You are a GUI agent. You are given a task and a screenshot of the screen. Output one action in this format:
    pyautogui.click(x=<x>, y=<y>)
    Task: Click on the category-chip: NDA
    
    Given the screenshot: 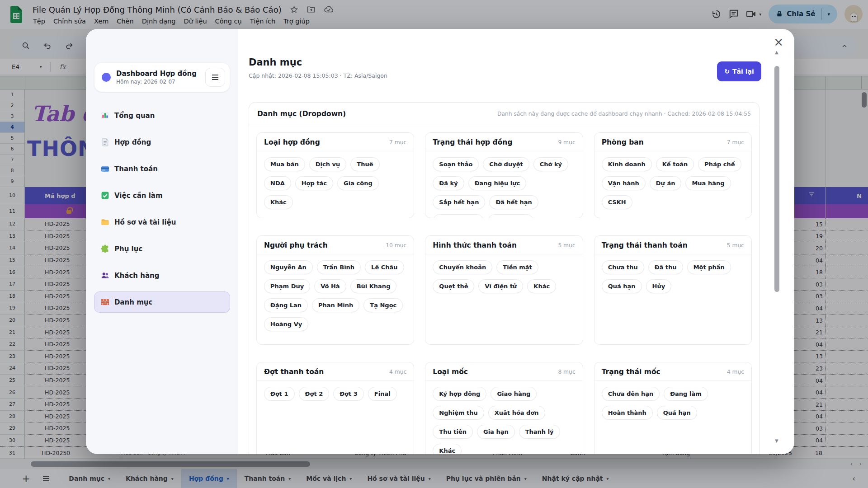 What is the action you would take?
    pyautogui.click(x=278, y=183)
    